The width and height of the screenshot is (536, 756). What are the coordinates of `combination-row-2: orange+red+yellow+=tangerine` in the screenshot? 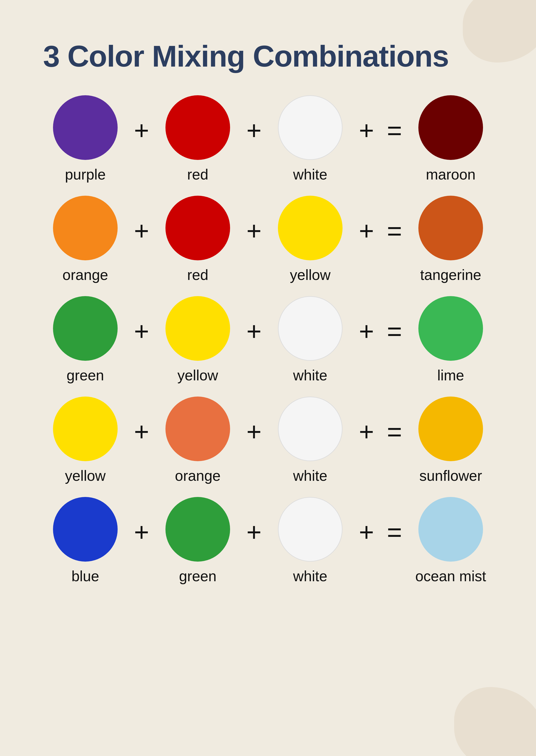 It's located at (268, 240).